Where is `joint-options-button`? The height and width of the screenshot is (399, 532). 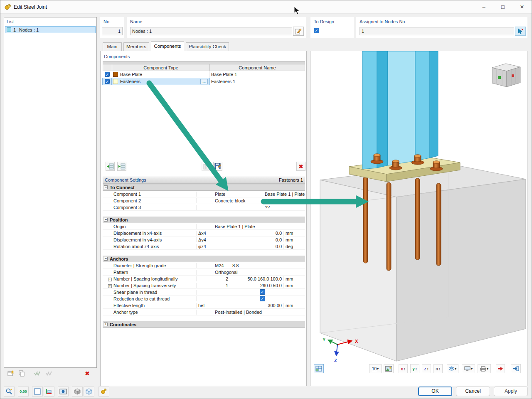 joint-options-button is located at coordinates (104, 392).